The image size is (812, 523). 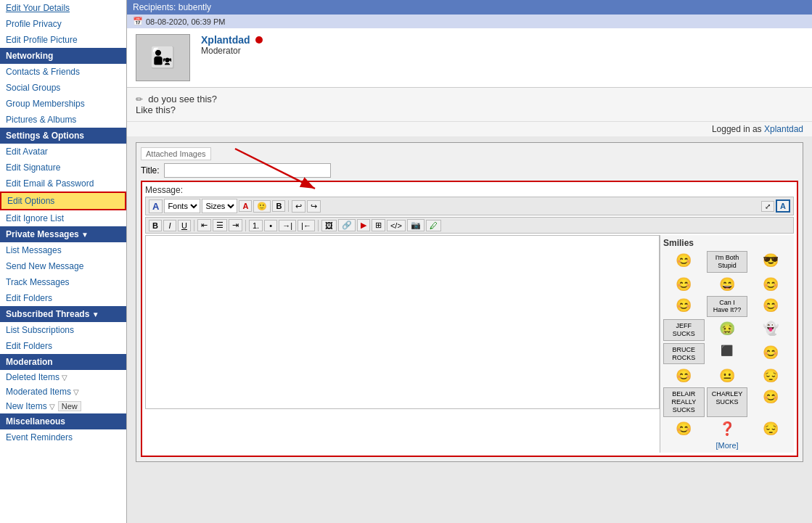 I want to click on sidebar-item-edit-options: Edit Options, so click(x=63, y=201).